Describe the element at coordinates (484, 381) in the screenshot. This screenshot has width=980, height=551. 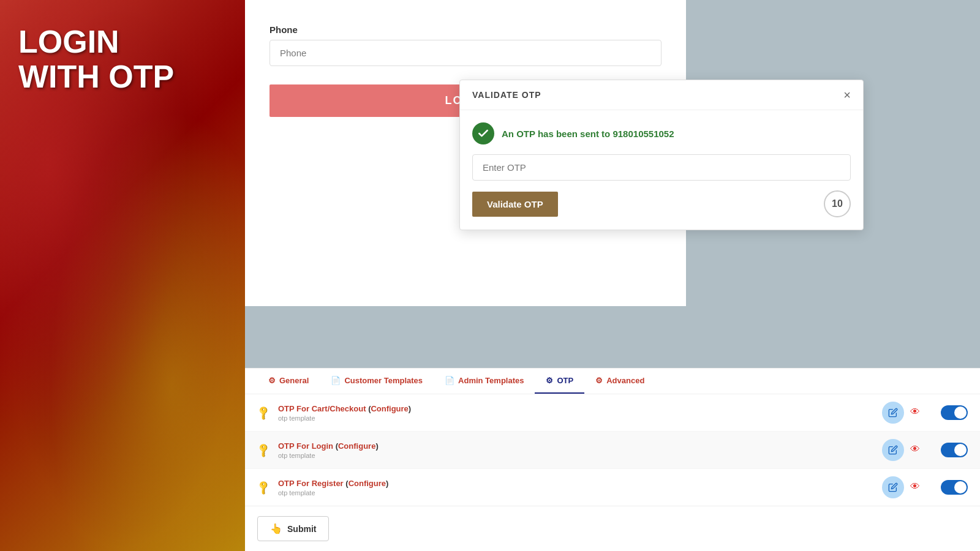
I see `tab-admin-templates: 📄 Admin Templates` at that location.